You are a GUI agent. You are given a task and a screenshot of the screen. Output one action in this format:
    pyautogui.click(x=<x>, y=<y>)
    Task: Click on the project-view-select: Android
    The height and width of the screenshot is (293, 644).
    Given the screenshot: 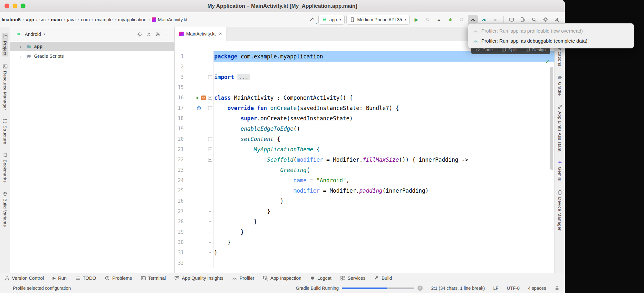 What is the action you would take?
    pyautogui.click(x=33, y=34)
    